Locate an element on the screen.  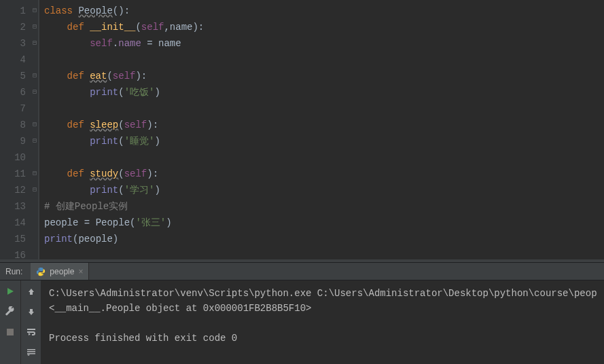
line-number: 8⊟ is located at coordinates (19, 125).